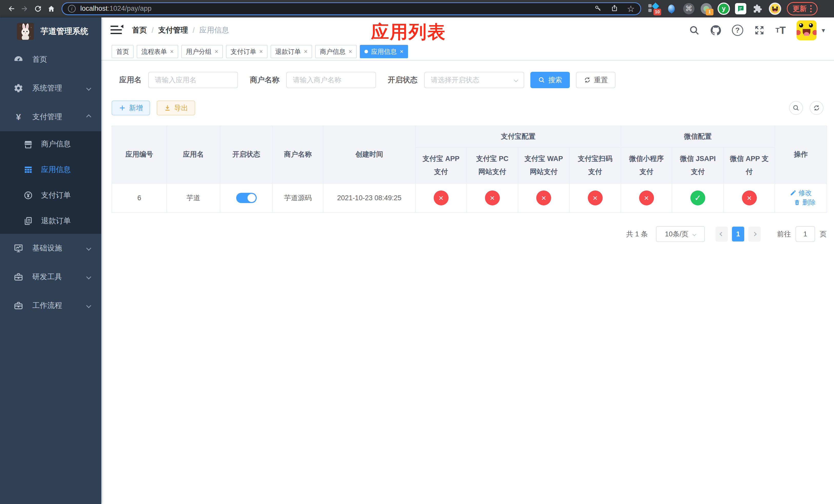  What do you see at coordinates (544, 198) in the screenshot?
I see `alipay-wap-status-icon: ×` at bounding box center [544, 198].